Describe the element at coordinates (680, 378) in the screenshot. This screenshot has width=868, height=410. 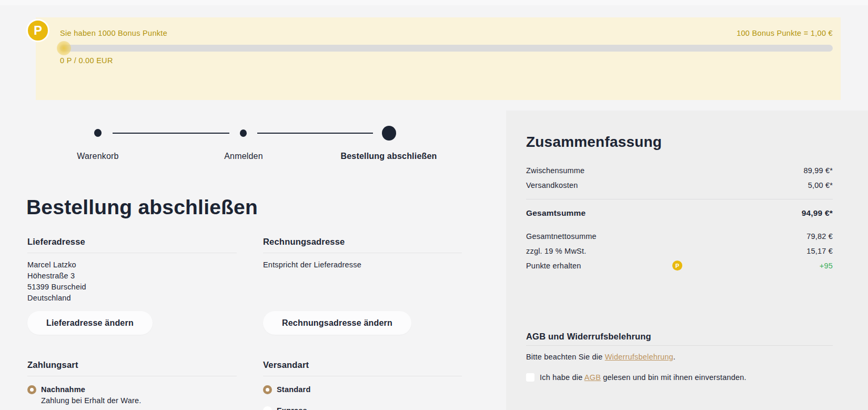
I see `agb-consent-row: Ich habe die AGB gelesen und bin mit ihn…` at that location.